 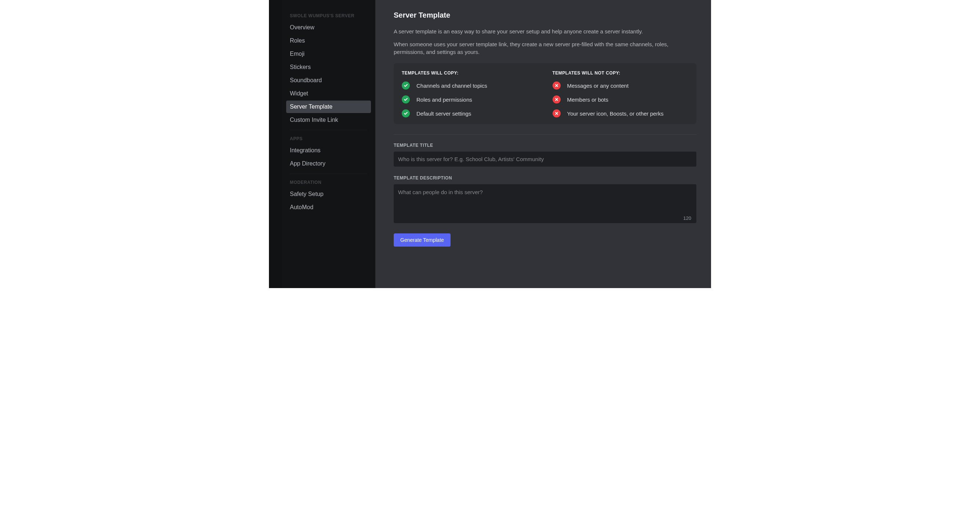 I want to click on will-not-copy-header: Templates will not copy:, so click(x=620, y=73).